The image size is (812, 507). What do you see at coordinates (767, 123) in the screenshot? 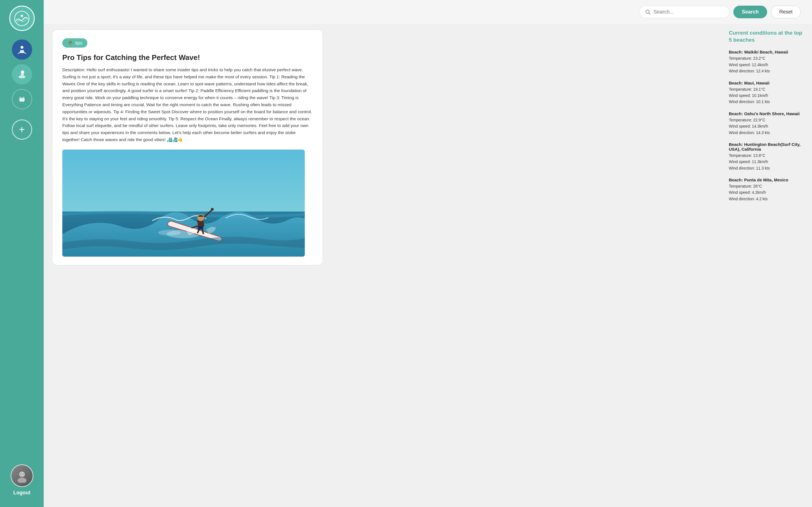
I see `beach-item: Beach: Oahu's North Shore, Hawaii Temper…` at bounding box center [767, 123].